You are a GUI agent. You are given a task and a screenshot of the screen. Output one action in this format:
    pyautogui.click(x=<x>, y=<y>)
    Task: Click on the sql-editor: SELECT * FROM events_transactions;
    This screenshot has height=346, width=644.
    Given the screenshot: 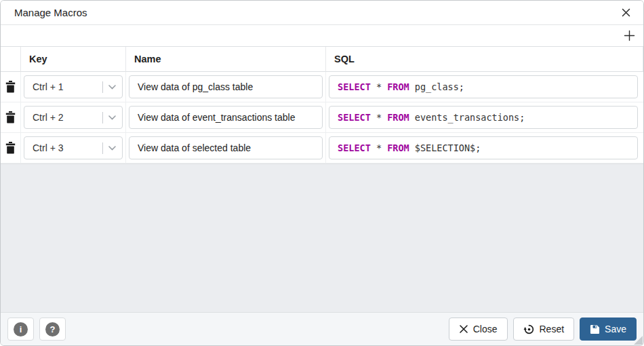 What is the action you would take?
    pyautogui.click(x=483, y=117)
    